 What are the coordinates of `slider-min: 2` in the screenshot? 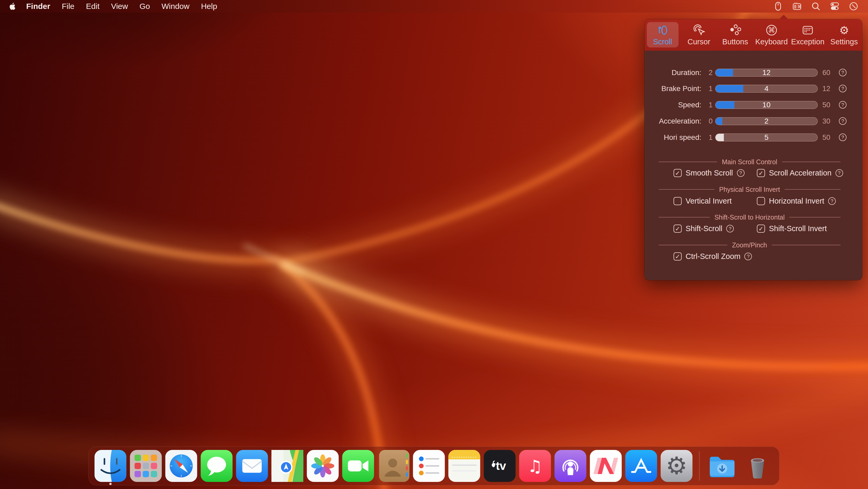 It's located at (706, 73).